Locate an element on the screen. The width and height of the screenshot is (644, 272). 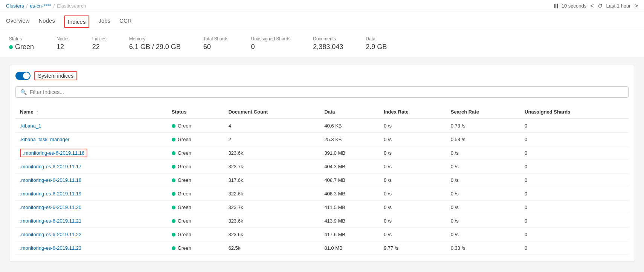
cell-doc-count: 323.6k is located at coordinates (272, 153).